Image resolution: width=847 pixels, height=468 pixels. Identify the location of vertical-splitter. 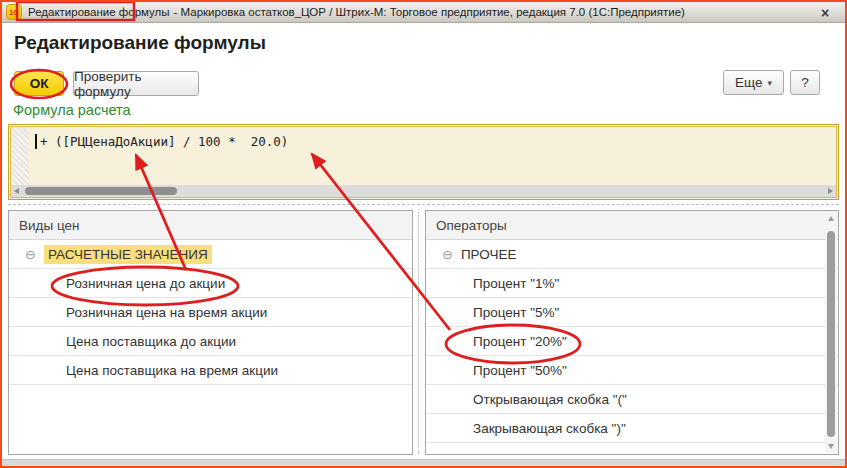
(418, 333).